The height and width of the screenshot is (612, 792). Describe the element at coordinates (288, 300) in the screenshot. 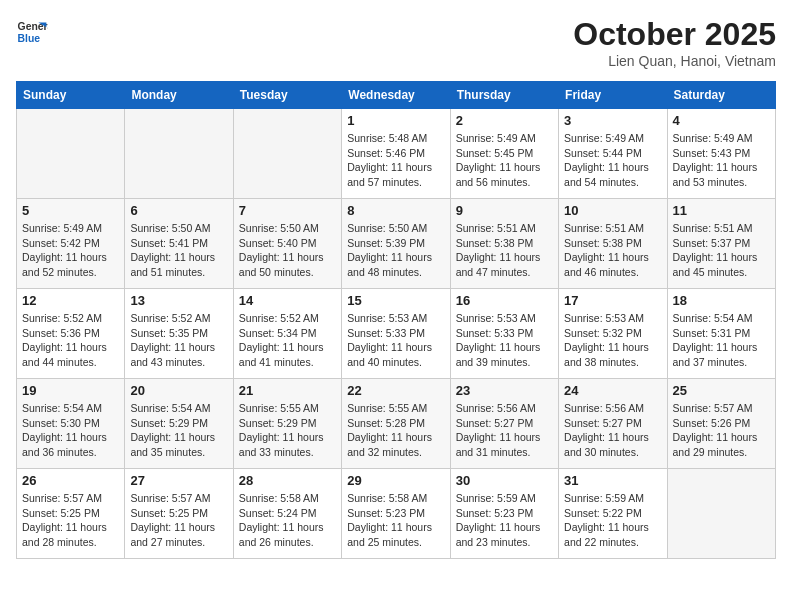

I see `day-number: 14` at that location.